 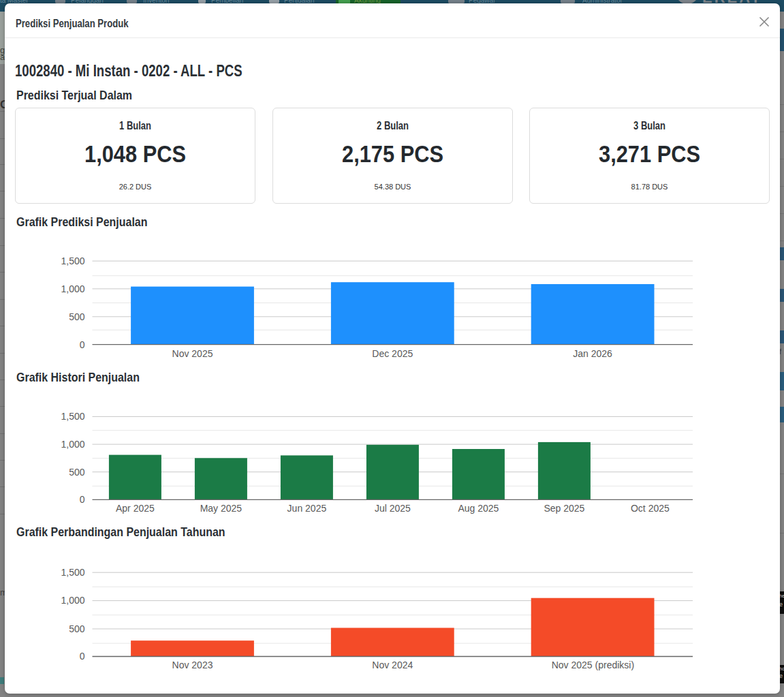 I want to click on svg-text: Nov 2023, so click(x=193, y=665).